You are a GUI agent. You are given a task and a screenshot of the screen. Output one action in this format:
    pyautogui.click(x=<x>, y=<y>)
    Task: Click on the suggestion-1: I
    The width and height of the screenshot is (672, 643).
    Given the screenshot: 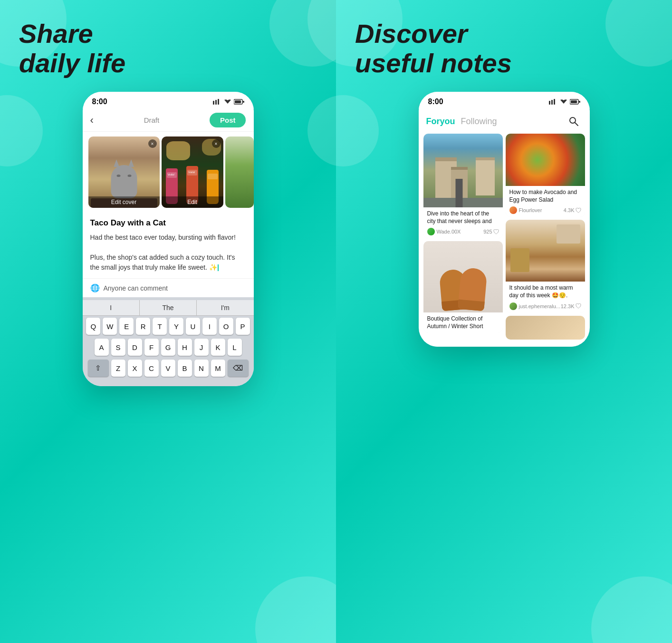 What is the action you would take?
    pyautogui.click(x=111, y=308)
    